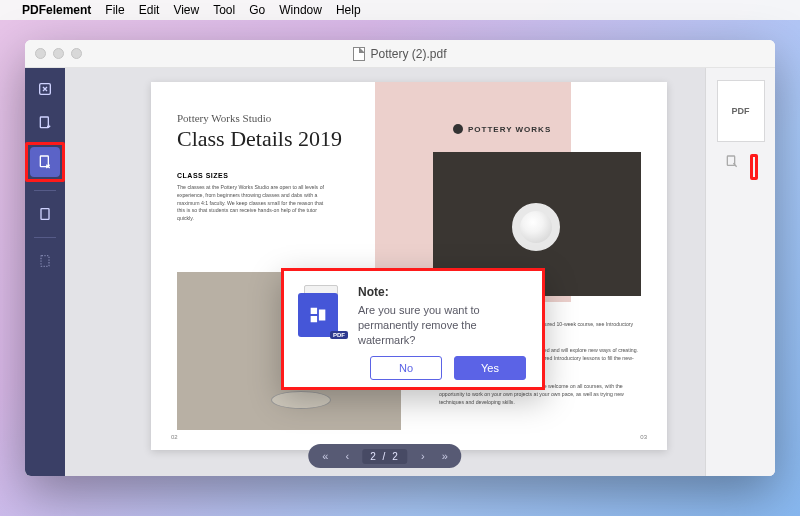 This screenshot has width=800, height=516. What do you see at coordinates (45, 123) in the screenshot?
I see `sidebar-export-tool` at bounding box center [45, 123].